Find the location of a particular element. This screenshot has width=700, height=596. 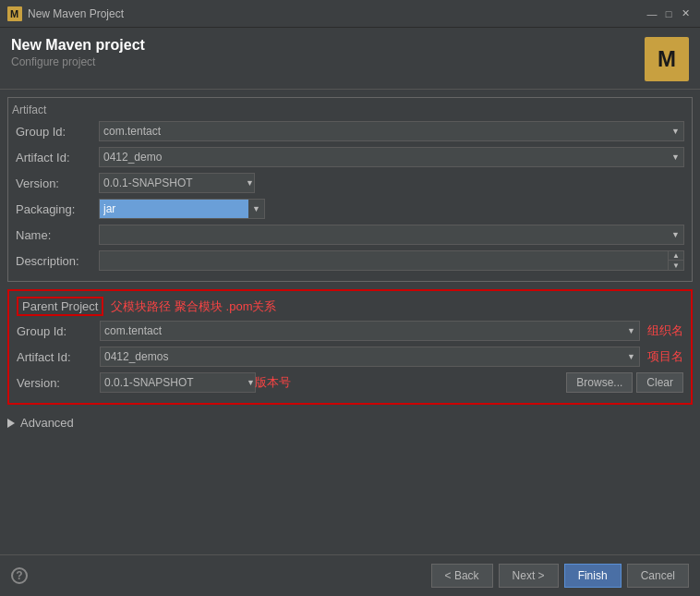

maven-icon: M is located at coordinates (667, 59).